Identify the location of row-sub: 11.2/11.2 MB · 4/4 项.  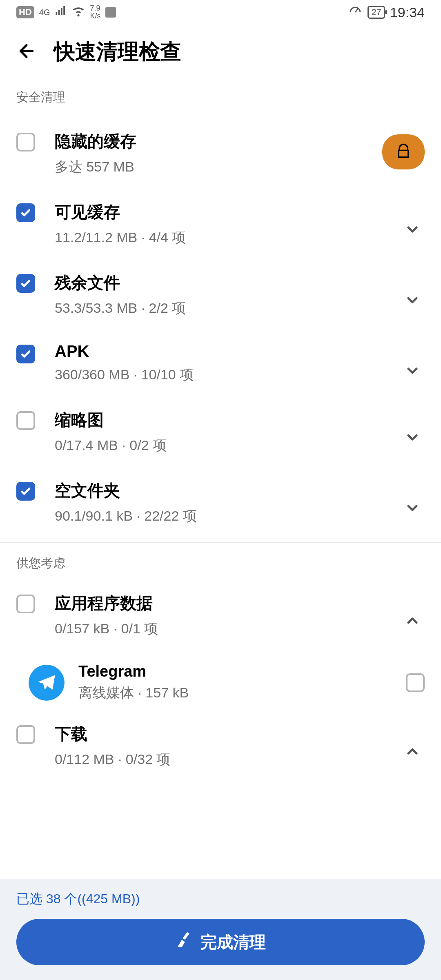
(218, 238).